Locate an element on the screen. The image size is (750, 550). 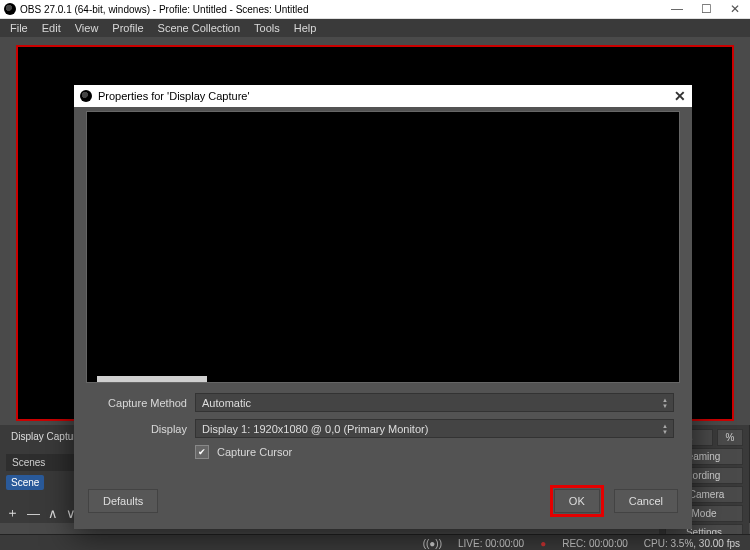
menubar: File Edit View Profile Scene Collection … is located at coordinates (375, 28).